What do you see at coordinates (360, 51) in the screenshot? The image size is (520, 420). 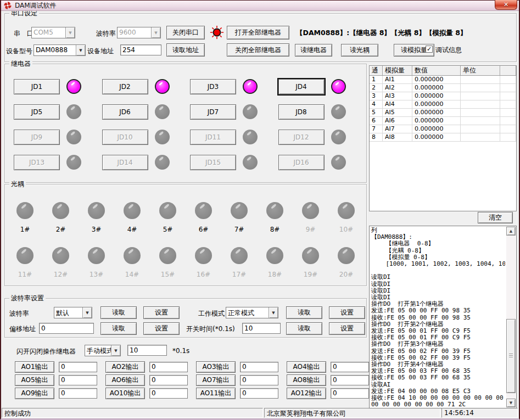 I see `read-opto-button: 读光耦` at bounding box center [360, 51].